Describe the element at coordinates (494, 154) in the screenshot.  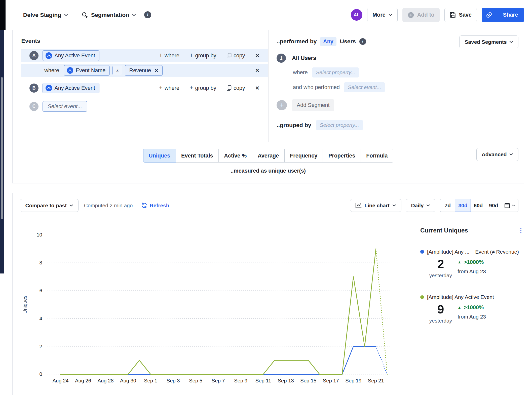
I see `advanced-label: Advanced` at that location.